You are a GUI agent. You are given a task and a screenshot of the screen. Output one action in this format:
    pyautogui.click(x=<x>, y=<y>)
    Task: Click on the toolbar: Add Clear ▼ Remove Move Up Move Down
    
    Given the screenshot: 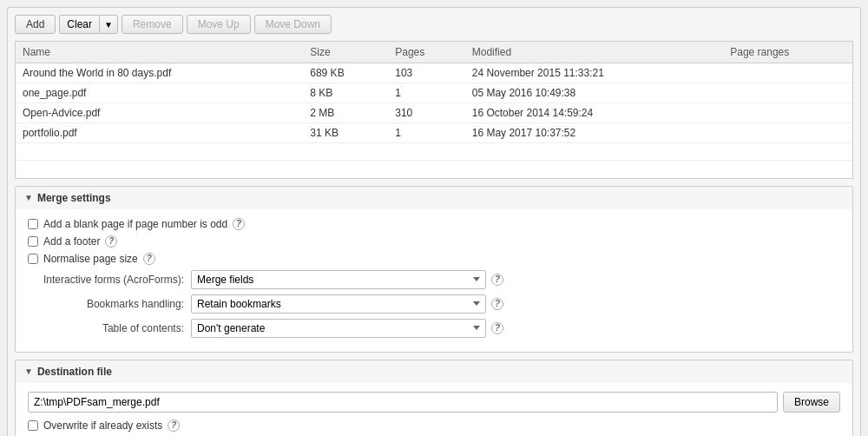 What is the action you would take?
    pyautogui.click(x=434, y=24)
    